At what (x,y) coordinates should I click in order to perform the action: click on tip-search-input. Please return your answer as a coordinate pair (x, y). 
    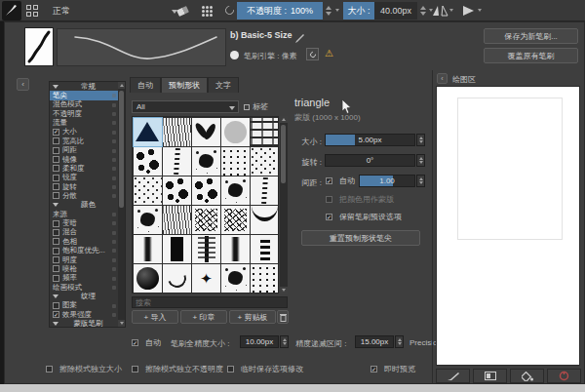
    Looking at the image, I should click on (210, 302).